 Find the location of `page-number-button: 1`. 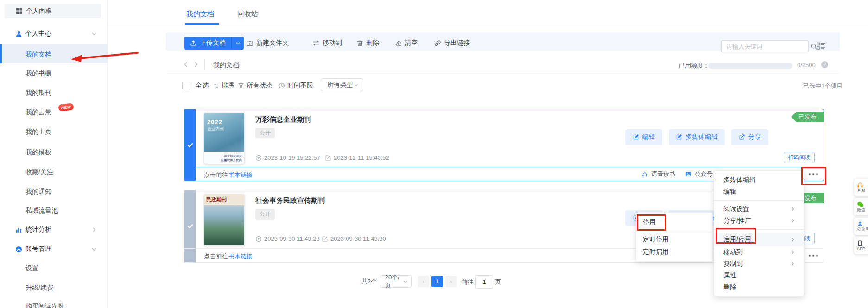

page-number-button: 1 is located at coordinates (437, 282).